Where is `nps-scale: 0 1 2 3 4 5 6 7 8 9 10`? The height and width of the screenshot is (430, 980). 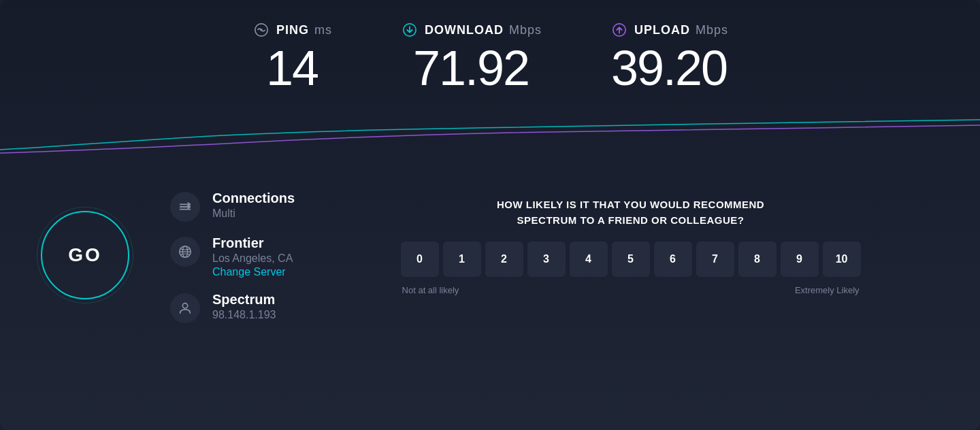 nps-scale: 0 1 2 3 4 5 6 7 8 9 10 is located at coordinates (631, 259).